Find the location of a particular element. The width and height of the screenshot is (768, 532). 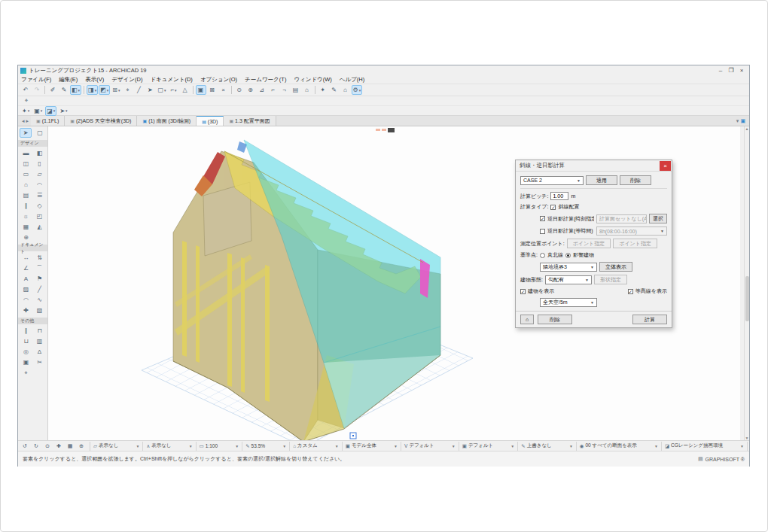

lock-icon: ⌂ is located at coordinates (307, 90).